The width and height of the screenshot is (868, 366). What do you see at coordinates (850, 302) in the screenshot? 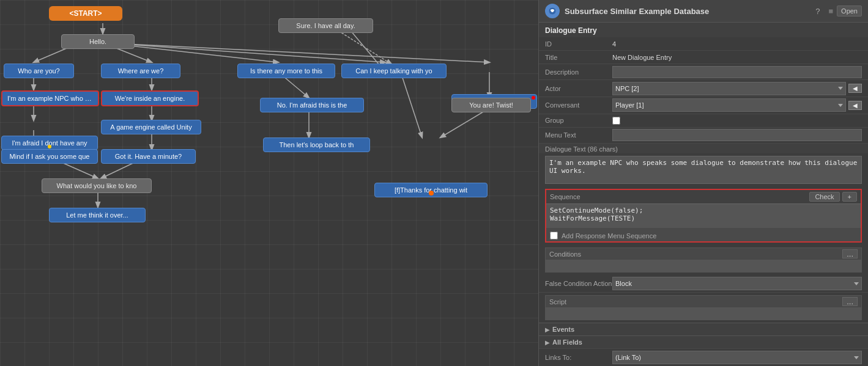
I see `script-dots-button: ...` at bounding box center [850, 302].